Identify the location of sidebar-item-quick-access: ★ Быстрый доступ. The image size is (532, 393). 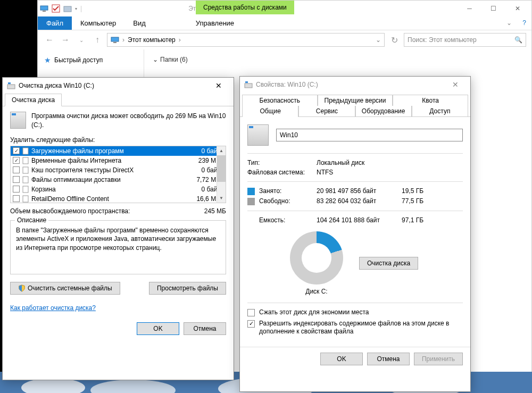
(90, 60).